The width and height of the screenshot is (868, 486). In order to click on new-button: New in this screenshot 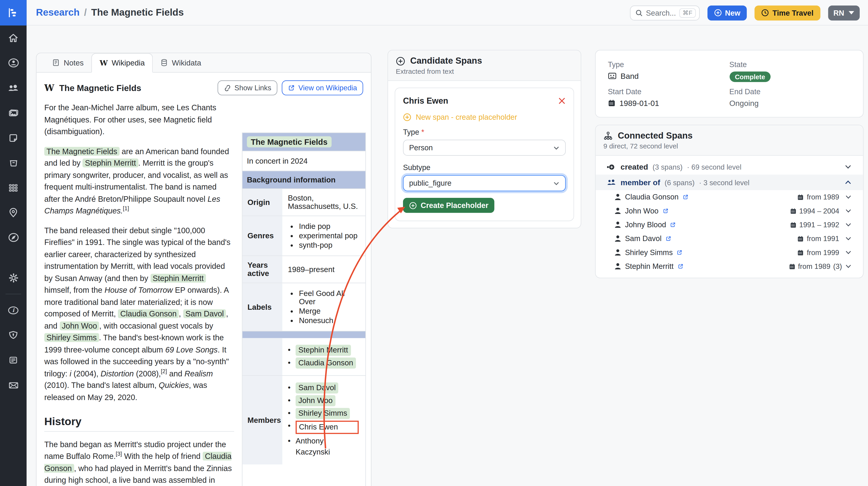, I will do `click(727, 13)`.